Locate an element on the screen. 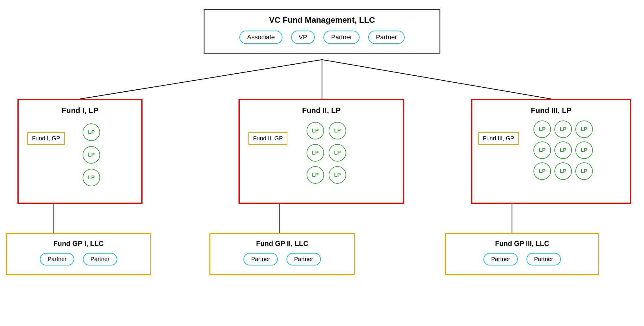 This screenshot has height=326, width=644. gp-i-partner-2: Partner is located at coordinates (100, 259).